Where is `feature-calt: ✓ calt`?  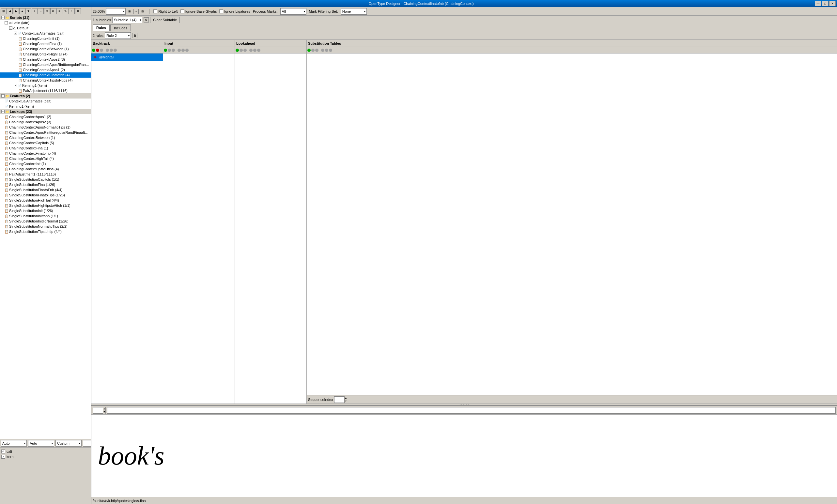 feature-calt: ✓ calt is located at coordinates (46, 452).